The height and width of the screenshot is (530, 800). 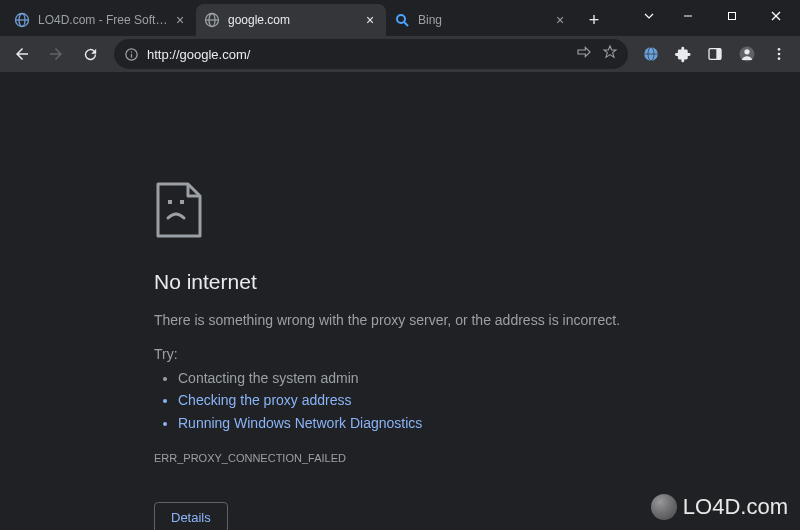 What do you see at coordinates (732, 16) in the screenshot?
I see `maximize-button` at bounding box center [732, 16].